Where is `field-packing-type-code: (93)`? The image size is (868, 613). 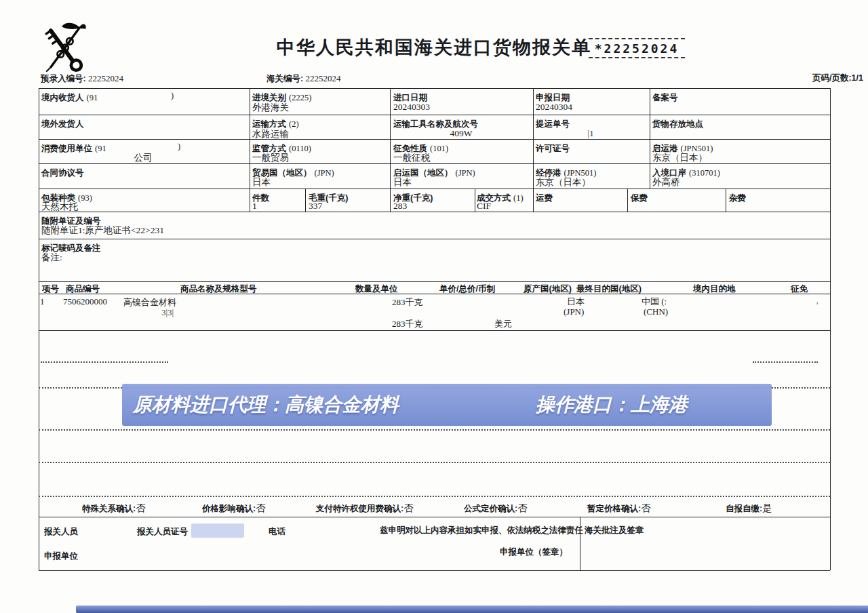
field-packing-type-code: (93) is located at coordinates (85, 198).